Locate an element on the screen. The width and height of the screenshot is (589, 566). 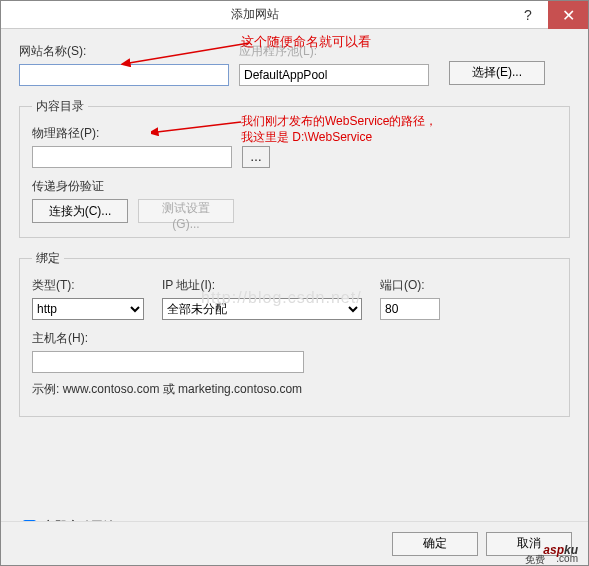
hostname-label: 主机名(H): is located at coordinates (294, 338).